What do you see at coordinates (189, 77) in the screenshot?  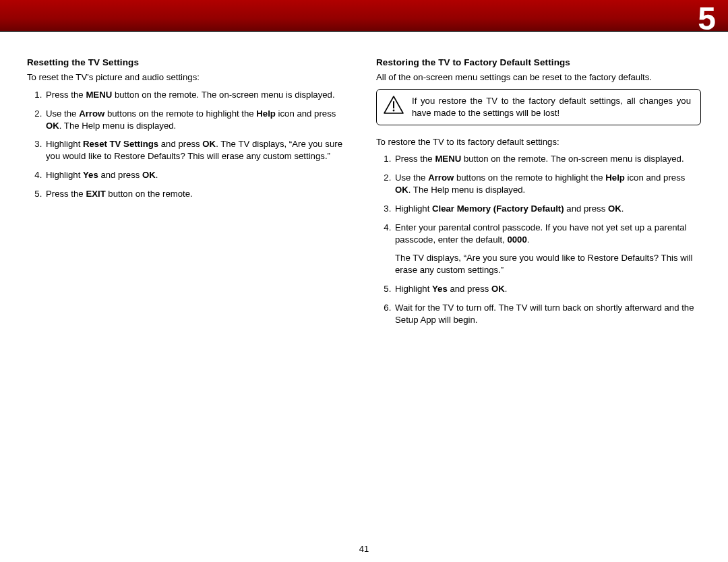 I see `intro-resetting: To reset the TV's picture and audio sett…` at bounding box center [189, 77].